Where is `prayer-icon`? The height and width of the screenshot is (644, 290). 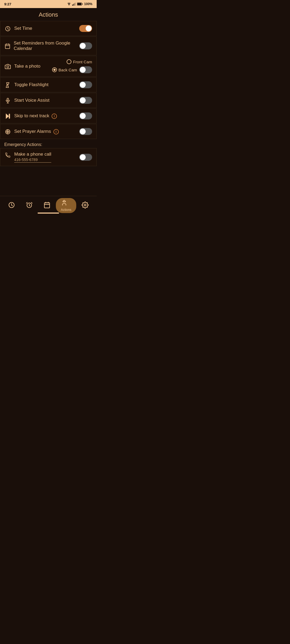
prayer-icon is located at coordinates (8, 131).